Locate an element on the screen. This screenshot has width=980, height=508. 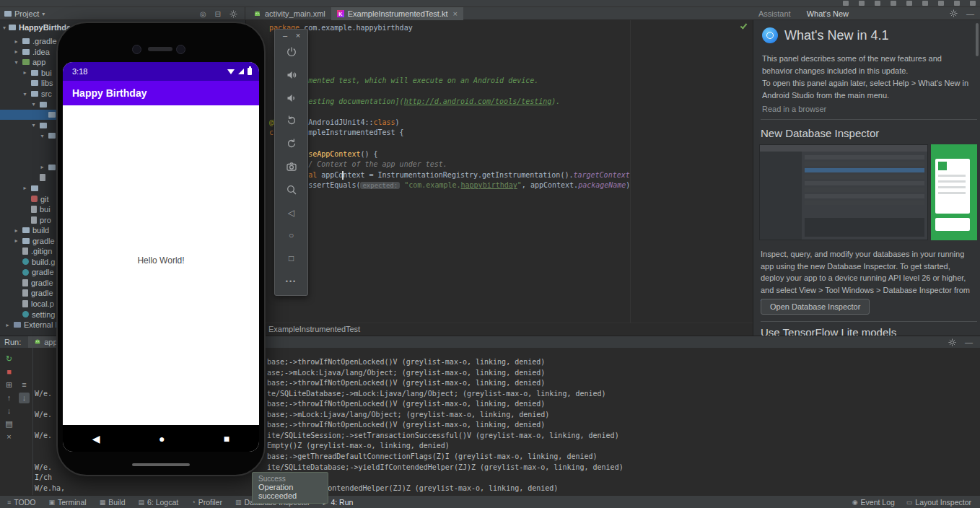
rotate-right-icon is located at coordinates (292, 144).